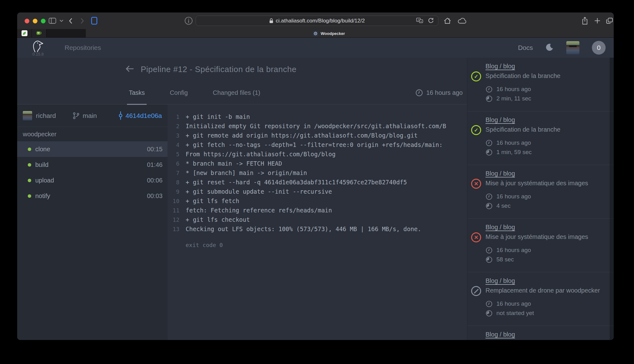  Describe the element at coordinates (317, 245) in the screenshot. I see `exit-code: exit code 0` at that location.